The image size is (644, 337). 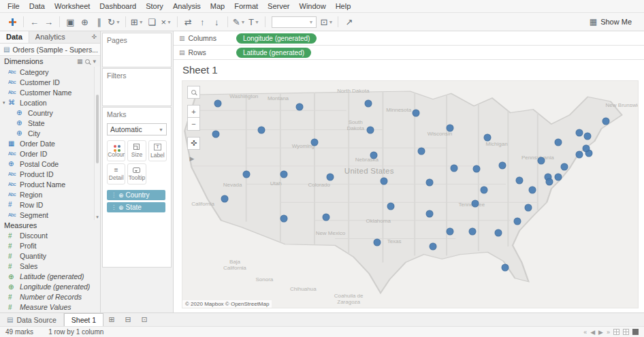 What do you see at coordinates (283, 219) in the screenshot?
I see `map-mark-az` at bounding box center [283, 219].